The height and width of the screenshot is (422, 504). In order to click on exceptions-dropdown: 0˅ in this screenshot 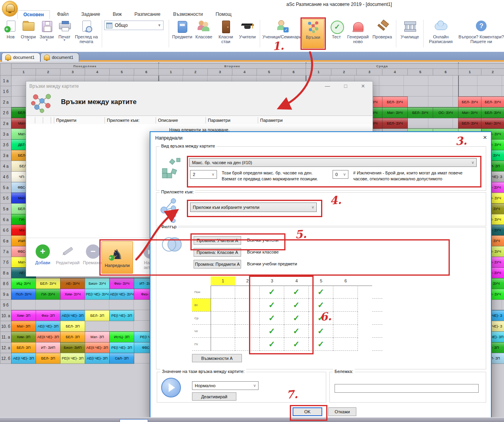, I will do `click(340, 174)`.